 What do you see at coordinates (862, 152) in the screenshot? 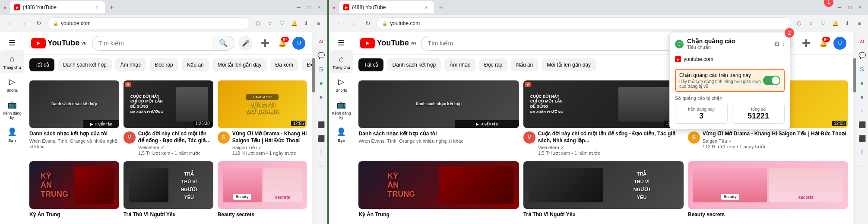
I see `ext-fb-icon-right: f` at bounding box center [862, 152].